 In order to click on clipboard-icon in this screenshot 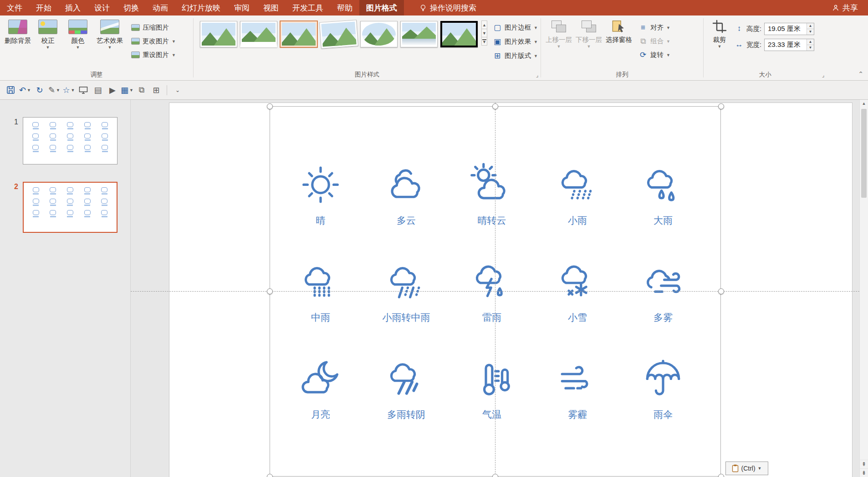, I will do `click(735, 468)`.